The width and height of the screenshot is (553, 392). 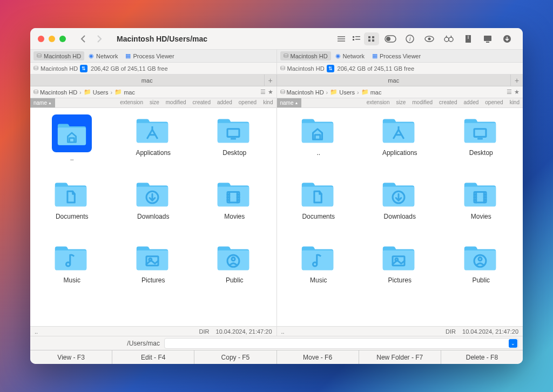 I want to click on folder-label: Public, so click(x=234, y=280).